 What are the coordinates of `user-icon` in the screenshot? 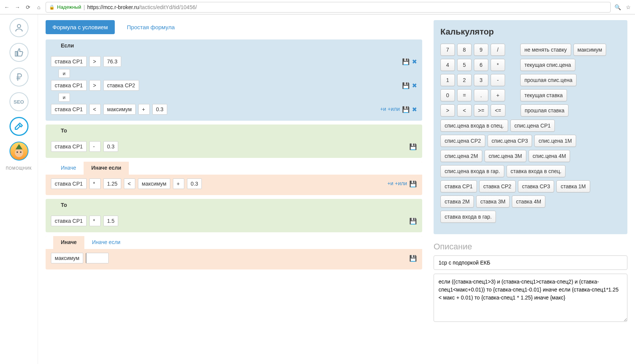 It's located at (19, 28).